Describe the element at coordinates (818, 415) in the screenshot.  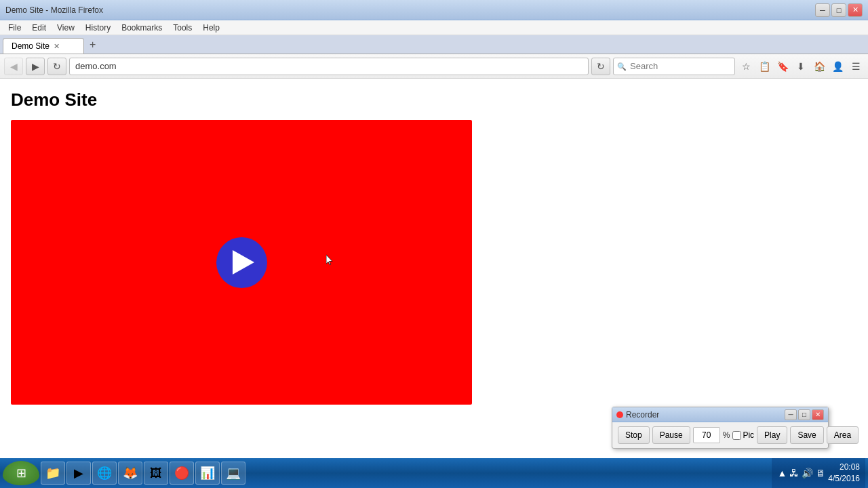
I see `recorder-close-button: ✕` at that location.